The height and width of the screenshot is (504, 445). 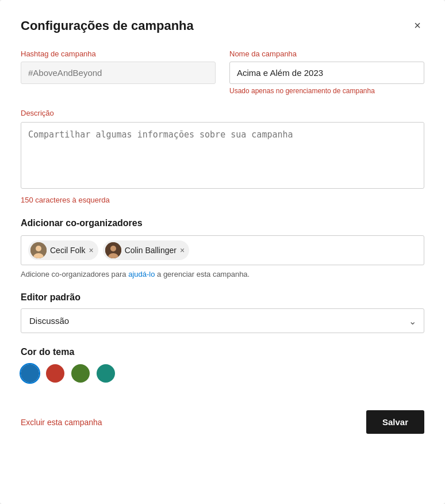 I want to click on top-fields-row: Hashtag de campanha Nome da campanha Usa…, so click(x=222, y=72).